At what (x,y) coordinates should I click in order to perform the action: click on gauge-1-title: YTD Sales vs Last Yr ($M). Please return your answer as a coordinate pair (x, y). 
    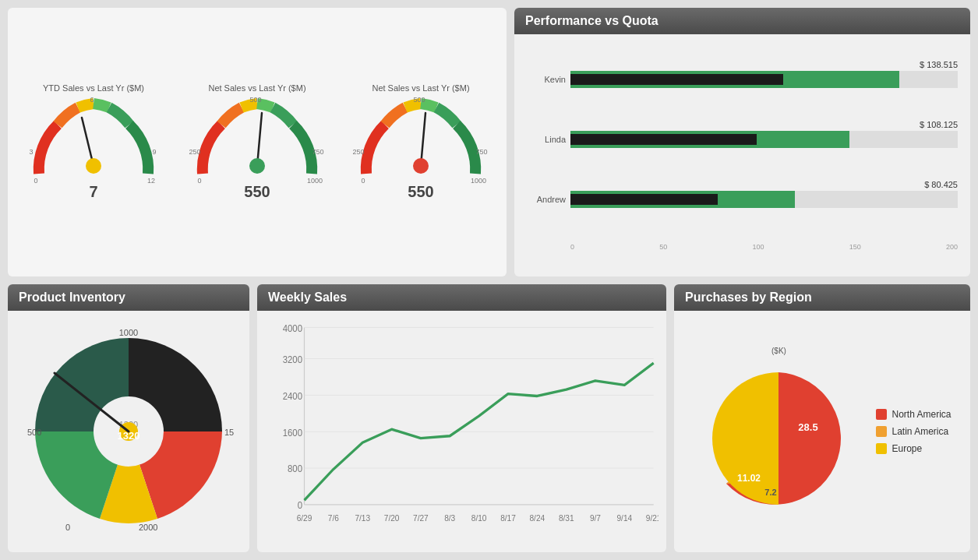
    Looking at the image, I should click on (94, 88).